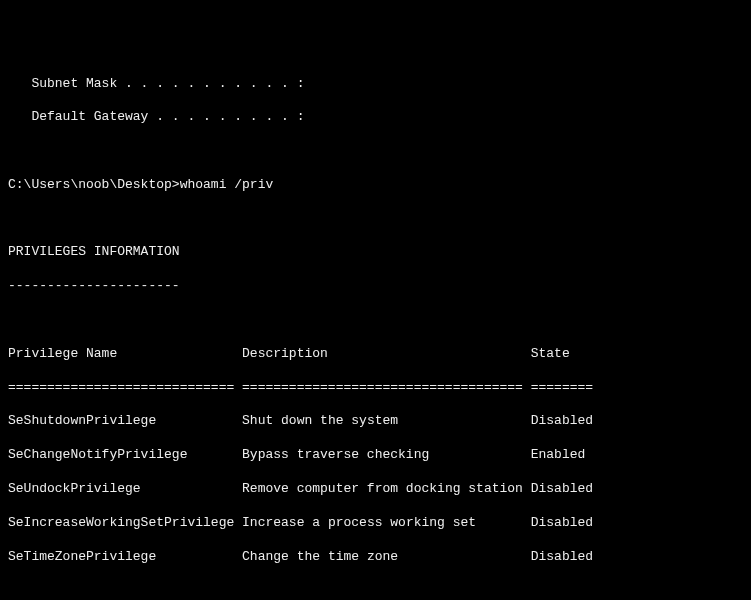  I want to click on subnet-mask-line: Subnet Mask . . . . . . . . . . . :, so click(376, 84).